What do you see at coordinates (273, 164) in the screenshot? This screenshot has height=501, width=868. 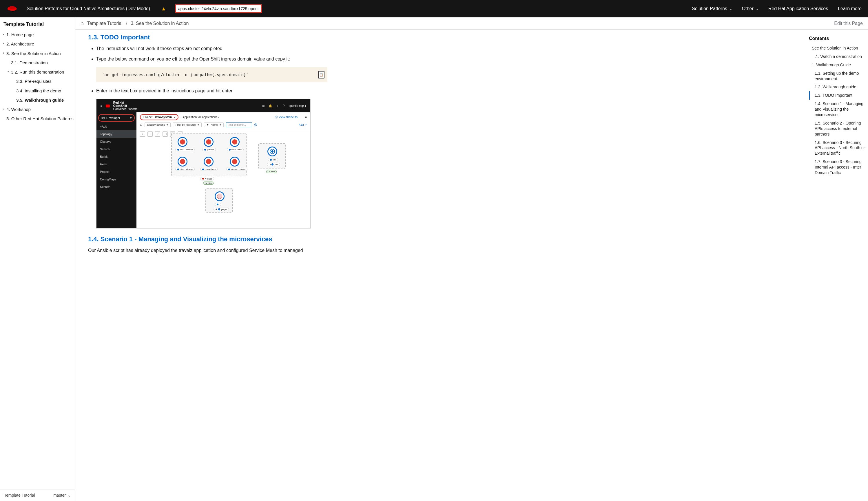 I see `node-label: ◑ 🔵 kiali` at bounding box center [273, 164].